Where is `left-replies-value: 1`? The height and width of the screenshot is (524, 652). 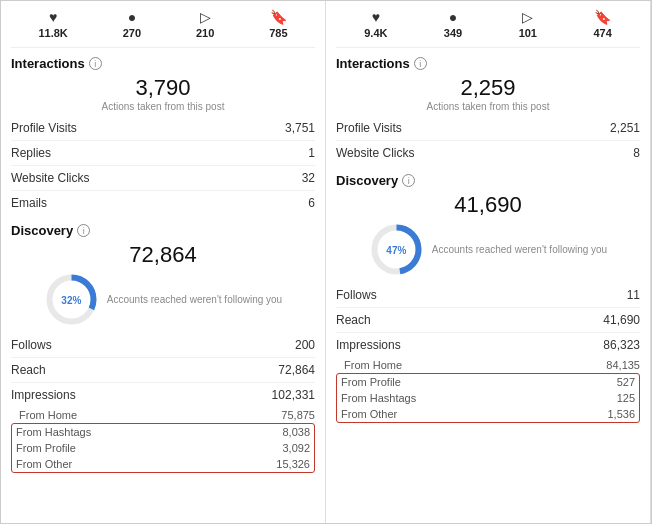
left-replies-value: 1 is located at coordinates (312, 153).